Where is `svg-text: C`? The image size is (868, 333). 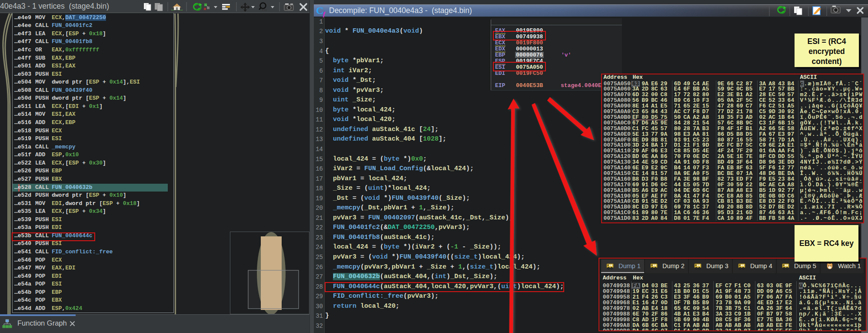
svg-text: C is located at coordinates (320, 10).